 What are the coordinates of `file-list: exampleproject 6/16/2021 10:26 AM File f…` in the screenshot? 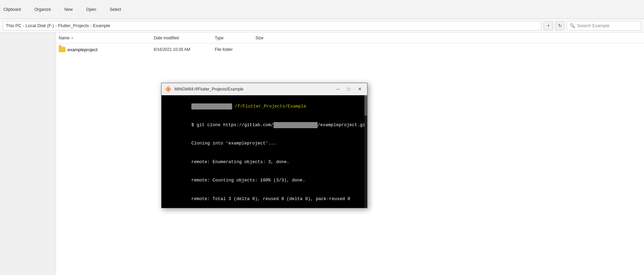 It's located at (350, 50).